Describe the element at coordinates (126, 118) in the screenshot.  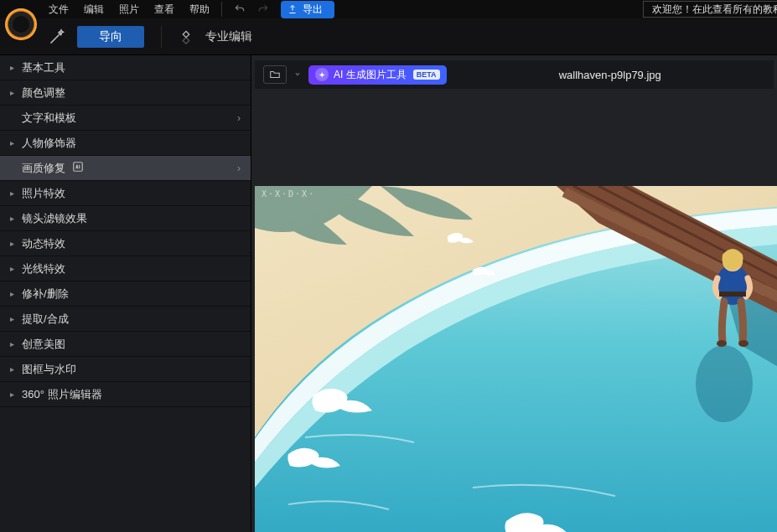
I see `sidebar-item-2: 文字和模板›` at that location.